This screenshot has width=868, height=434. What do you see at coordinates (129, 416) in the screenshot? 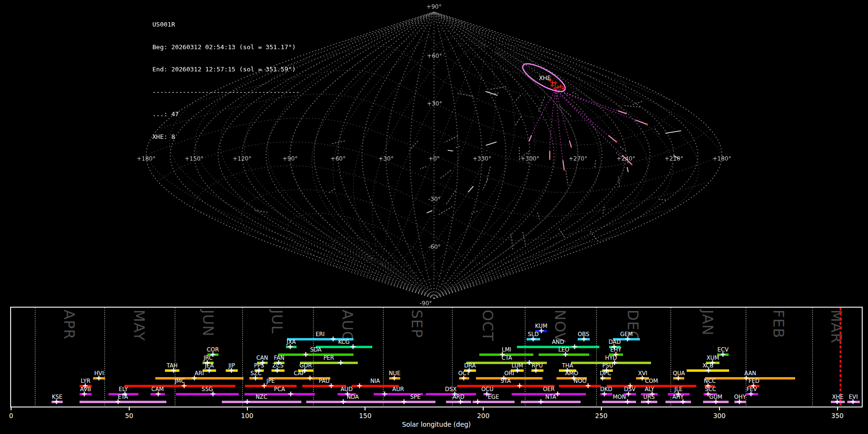
I see `axis-tick-label: 50` at bounding box center [129, 416].